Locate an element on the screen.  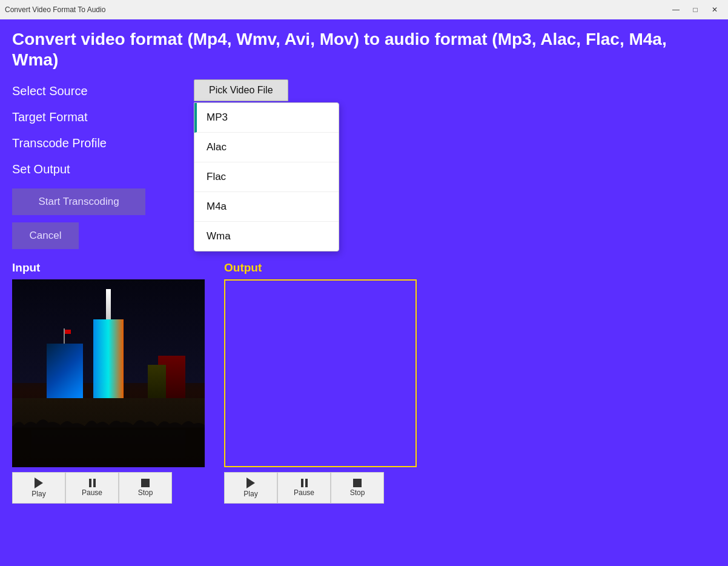
input-pause-button: Pause is located at coordinates (92, 488).